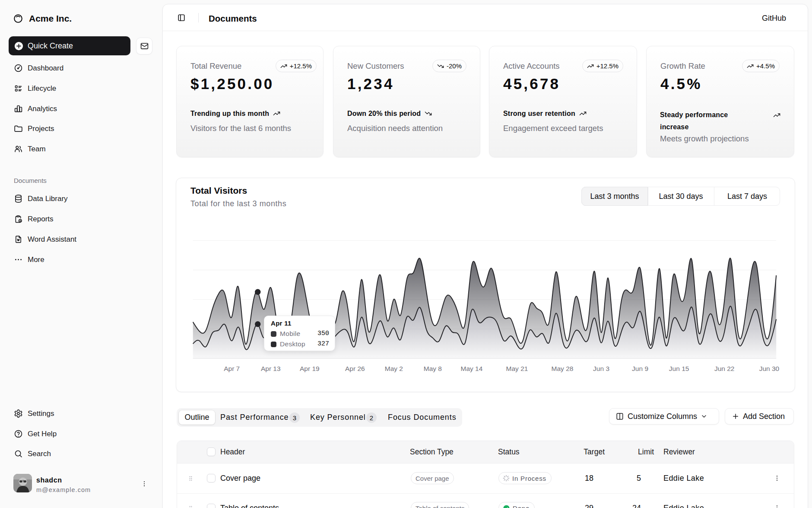 This screenshot has width=812, height=508. I want to click on svg-text: Jun 3, so click(601, 368).